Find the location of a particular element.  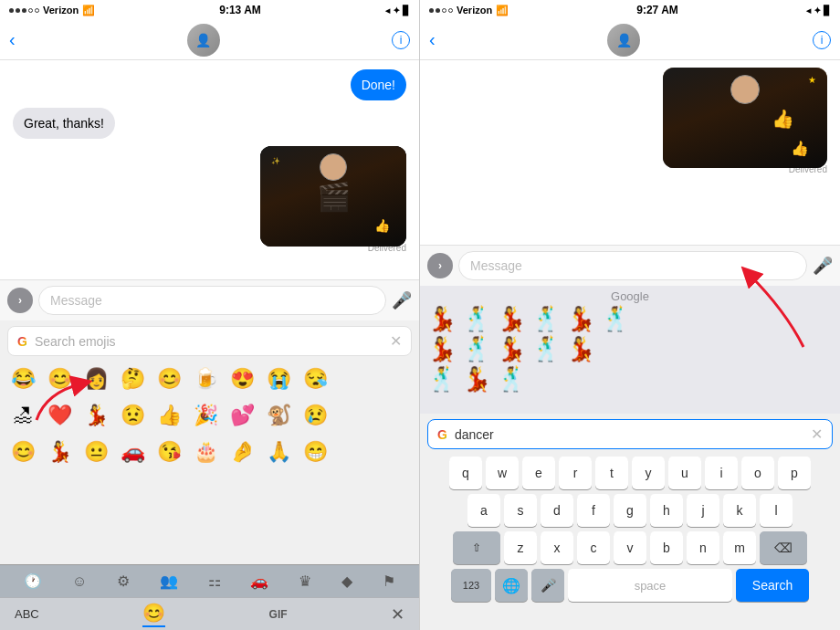

emoji-happy: 😊 is located at coordinates (23, 452).